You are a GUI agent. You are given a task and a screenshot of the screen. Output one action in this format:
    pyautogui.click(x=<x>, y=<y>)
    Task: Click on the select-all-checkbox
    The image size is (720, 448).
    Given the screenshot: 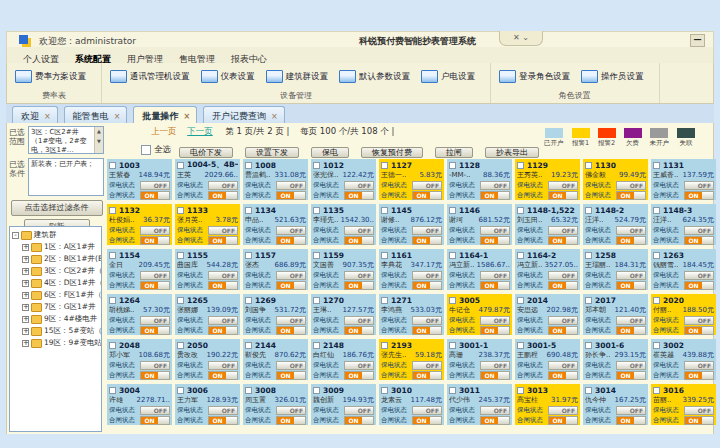 What is the action you would take?
    pyautogui.click(x=146, y=150)
    